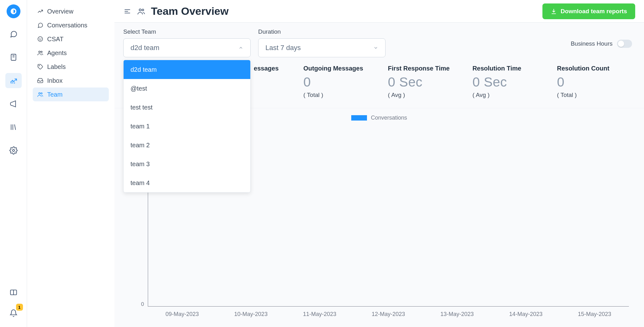 This screenshot has height=327, width=644. Describe the element at coordinates (67, 25) in the screenshot. I see `sidebar-item-label: Conversations` at that location.